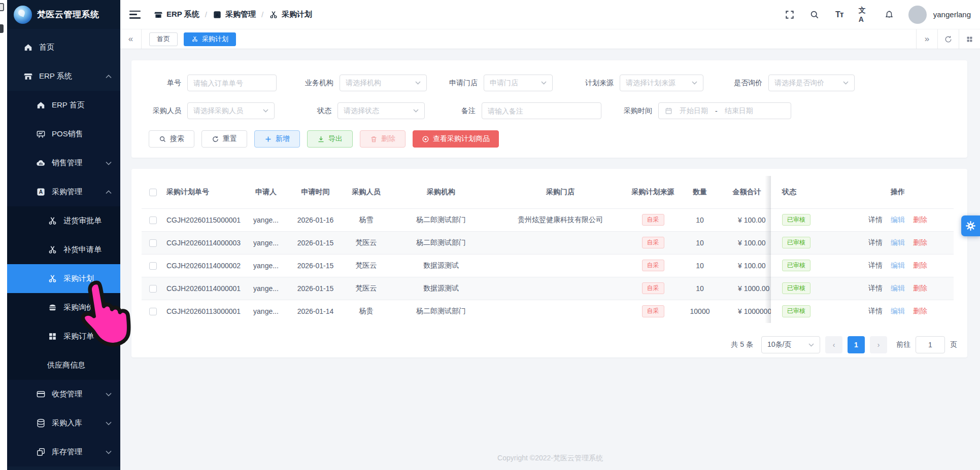 Image resolution: width=980 pixels, height=470 pixels. Describe the element at coordinates (839, 15) in the screenshot. I see `font-size-icon: Tᴛ` at that location.